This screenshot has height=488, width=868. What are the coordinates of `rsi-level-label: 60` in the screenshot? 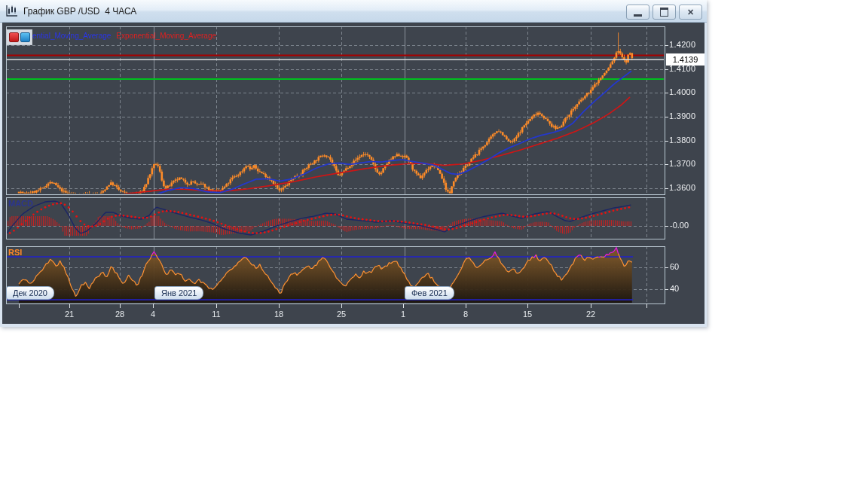 It's located at (674, 267).